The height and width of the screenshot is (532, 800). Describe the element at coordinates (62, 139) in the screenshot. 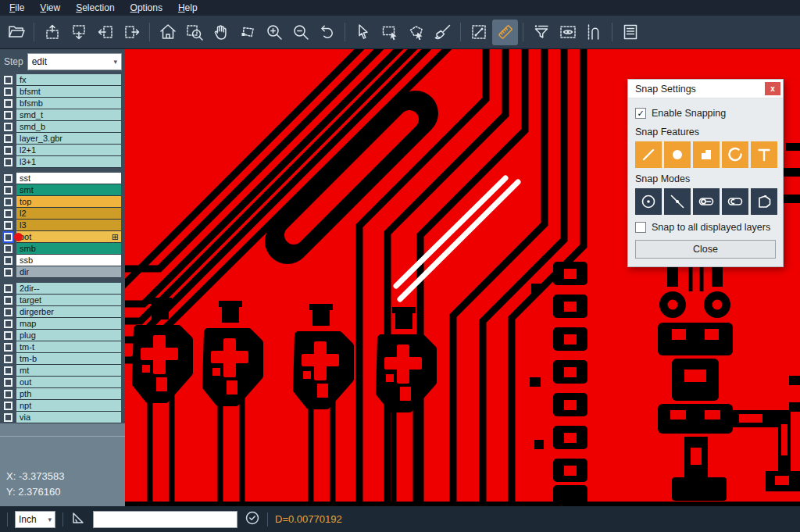

I see `layer-row: layer_3.gbr` at that location.